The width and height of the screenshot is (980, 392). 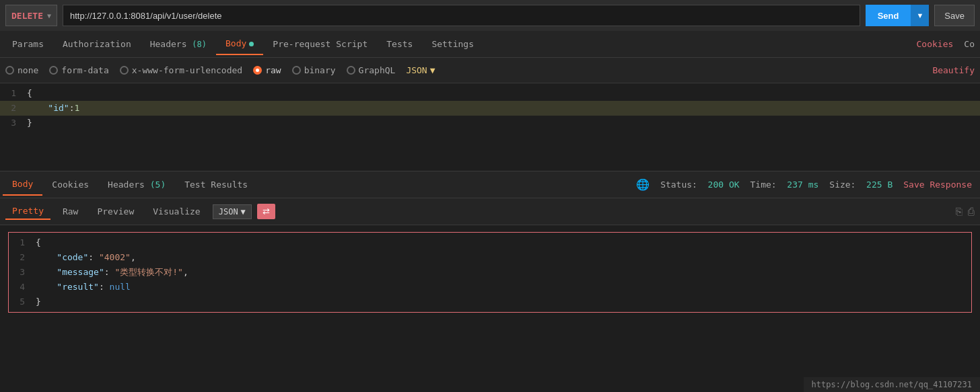 What do you see at coordinates (27, 16) in the screenshot?
I see `method-label: DELETE` at bounding box center [27, 16].